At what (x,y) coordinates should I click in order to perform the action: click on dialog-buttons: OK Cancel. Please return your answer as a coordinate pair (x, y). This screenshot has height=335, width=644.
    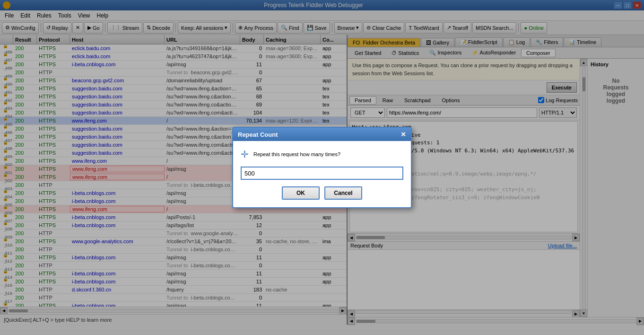
    Looking at the image, I should click on (322, 193).